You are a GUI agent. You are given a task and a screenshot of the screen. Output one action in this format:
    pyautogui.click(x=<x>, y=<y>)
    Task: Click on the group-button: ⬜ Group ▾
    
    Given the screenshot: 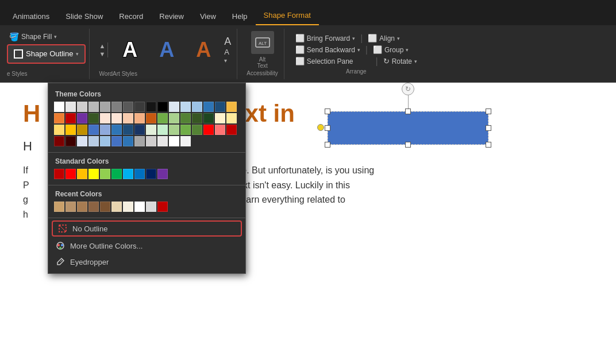 What is the action you would take?
    pyautogui.click(x=391, y=49)
    